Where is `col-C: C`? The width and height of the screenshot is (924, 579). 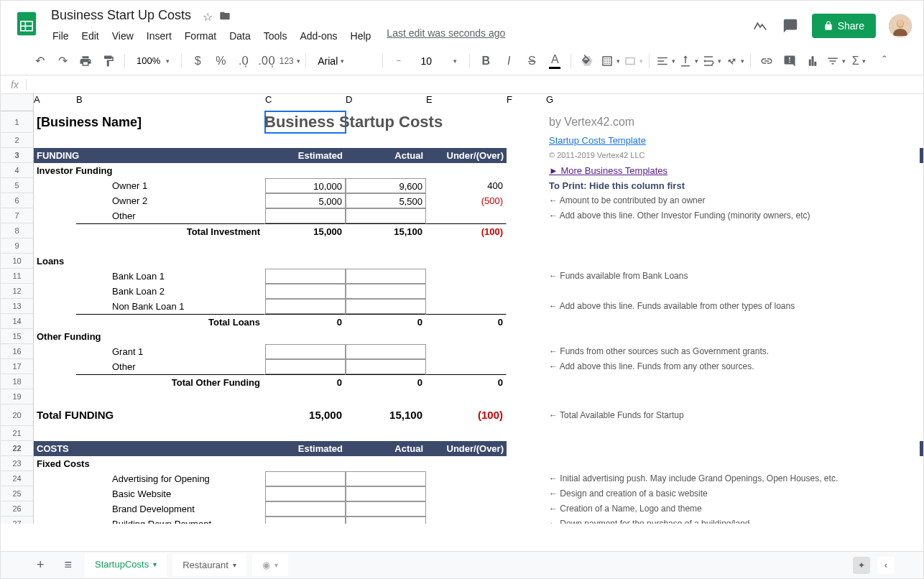
col-C: C is located at coordinates (305, 103).